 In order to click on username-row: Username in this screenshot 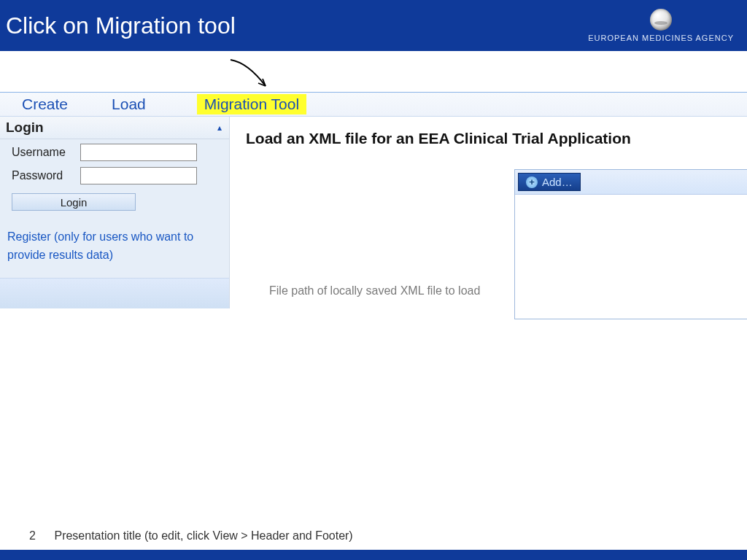, I will do `click(115, 151)`.